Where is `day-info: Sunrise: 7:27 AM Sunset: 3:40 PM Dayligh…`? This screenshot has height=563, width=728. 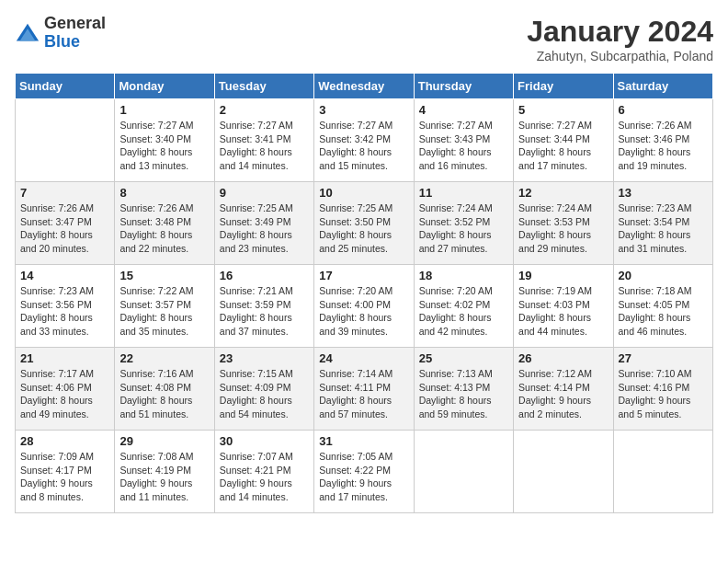 day-info: Sunrise: 7:27 AM Sunset: 3:40 PM Dayligh… is located at coordinates (164, 145).